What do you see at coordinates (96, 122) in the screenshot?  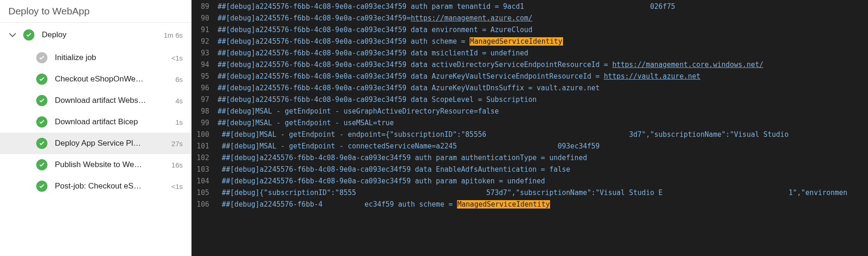 I see `step-row: Download artifact Bicep1s` at bounding box center [96, 122].